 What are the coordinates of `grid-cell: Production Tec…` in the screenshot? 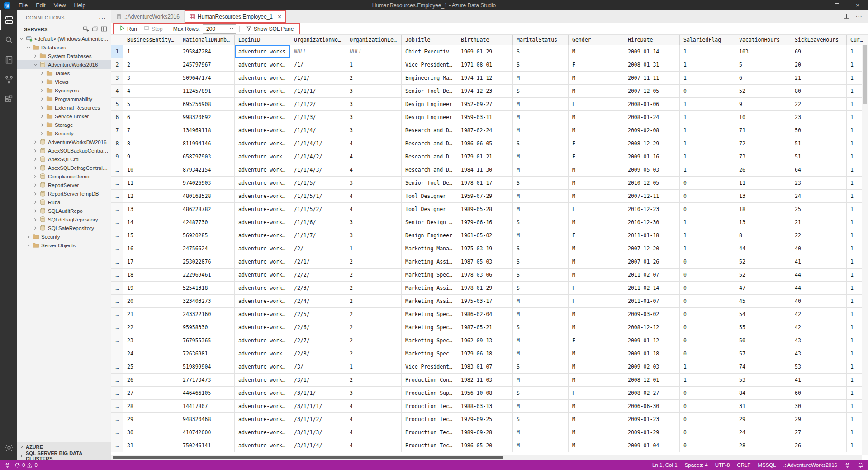 It's located at (430, 446).